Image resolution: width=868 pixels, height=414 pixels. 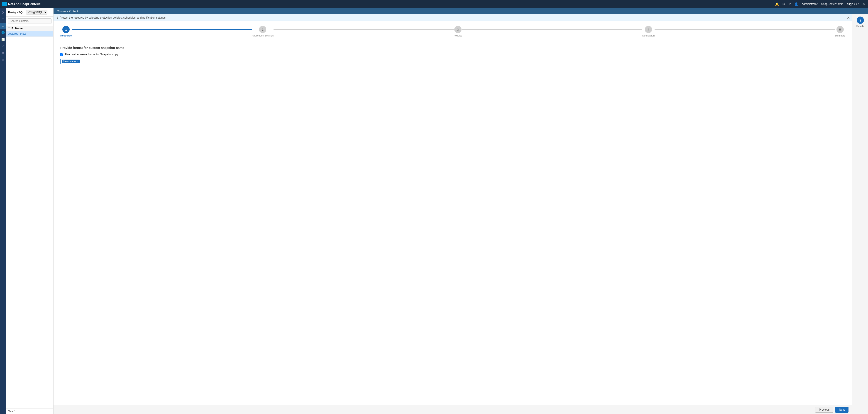 I want to click on info-bar: ℹ Protect the resource by selecting prot…, so click(x=453, y=18).